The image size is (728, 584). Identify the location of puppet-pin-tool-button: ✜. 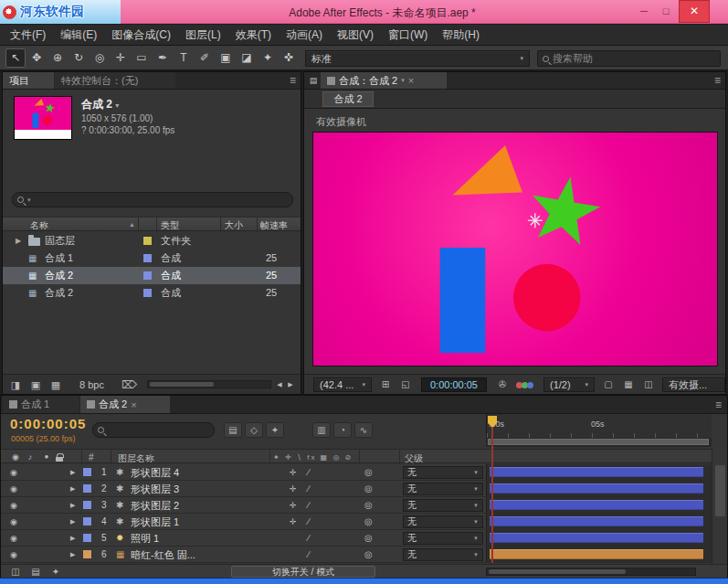
(289, 58).